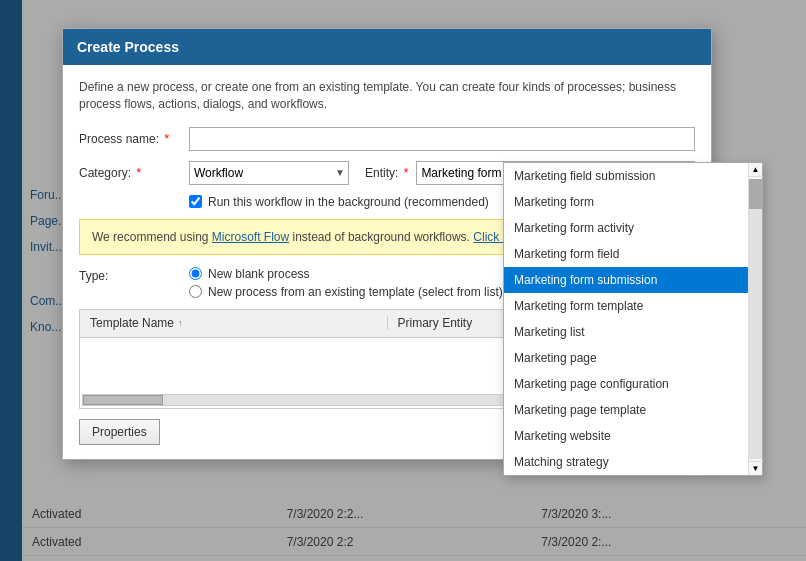 The height and width of the screenshot is (561, 806). What do you see at coordinates (436, 323) in the screenshot?
I see `template-entity-col-label: Primary Entity` at bounding box center [436, 323].